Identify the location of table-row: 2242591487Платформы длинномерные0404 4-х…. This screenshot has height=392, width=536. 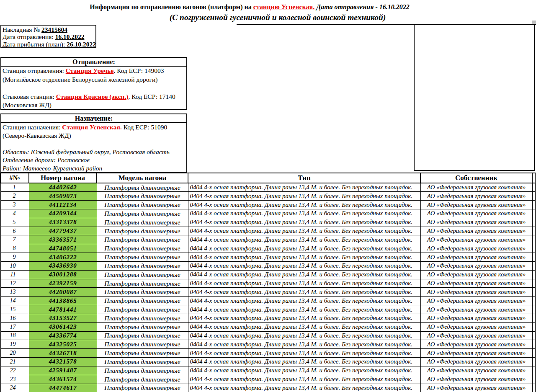
(268, 370).